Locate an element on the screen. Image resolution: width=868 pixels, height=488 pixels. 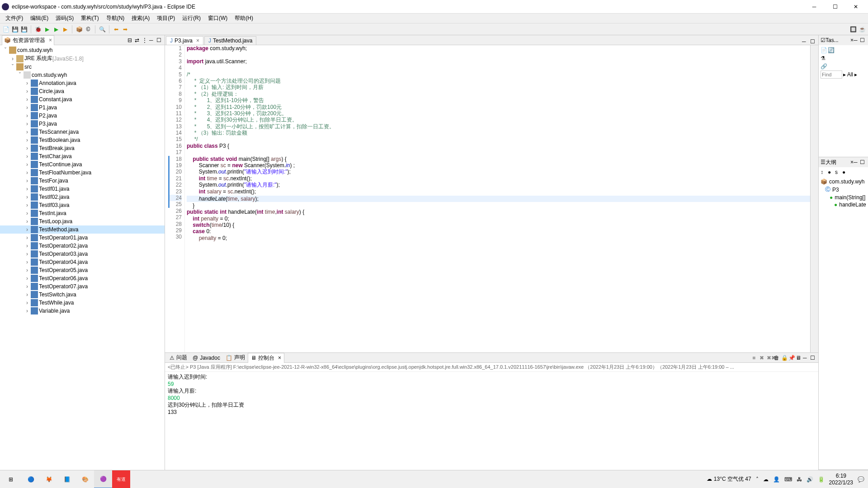
start-button: ⊞ is located at coordinates (11, 479).